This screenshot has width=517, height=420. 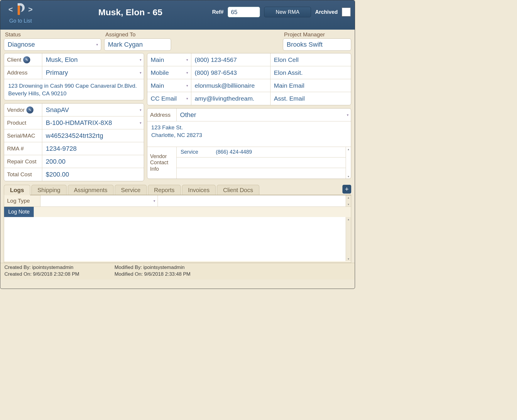 I want to click on product-label: Product, so click(x=23, y=123).